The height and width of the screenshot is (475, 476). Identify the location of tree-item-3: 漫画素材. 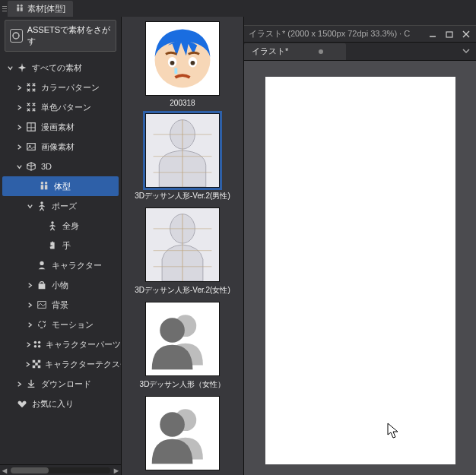
(61, 127).